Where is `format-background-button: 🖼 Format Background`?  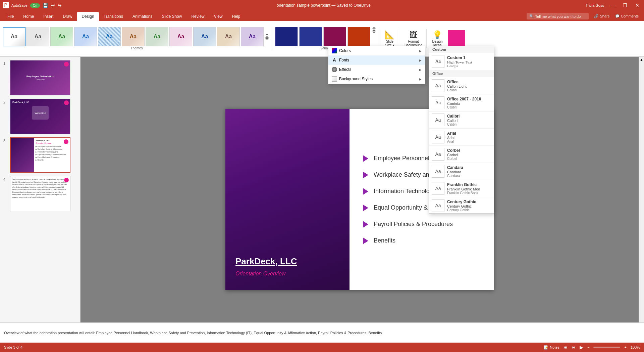
format-background-button: 🖼 Format Background is located at coordinates (413, 39).